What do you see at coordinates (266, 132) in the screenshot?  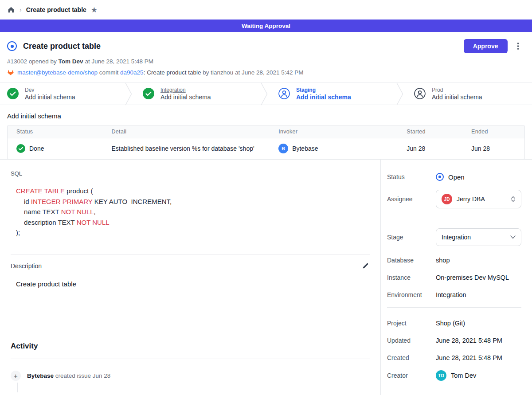 I see `task-section: Add initial schema Status Detail Invoker…` at bounding box center [266, 132].